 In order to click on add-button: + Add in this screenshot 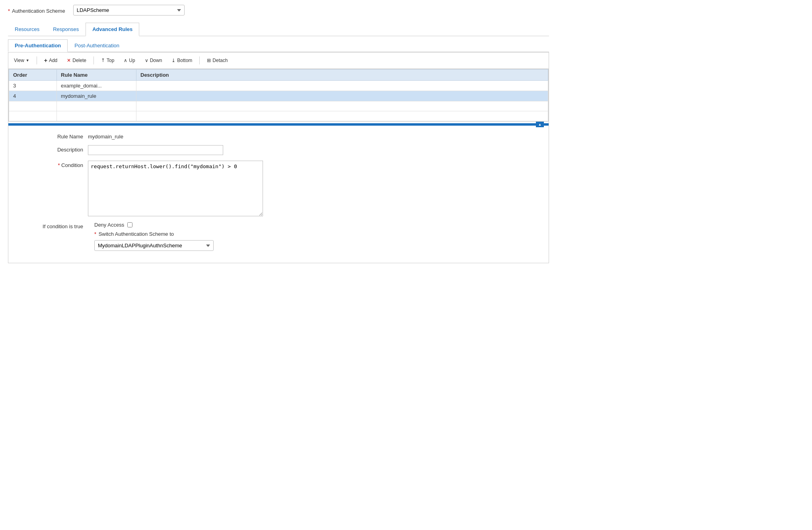, I will do `click(51, 60)`.